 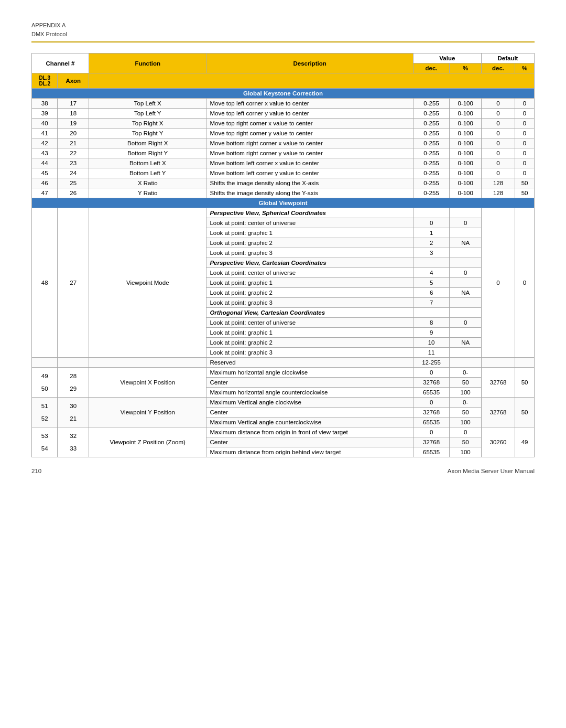 What do you see at coordinates (283, 363) in the screenshot?
I see `table-row: Reserved 12-255` at bounding box center [283, 363].